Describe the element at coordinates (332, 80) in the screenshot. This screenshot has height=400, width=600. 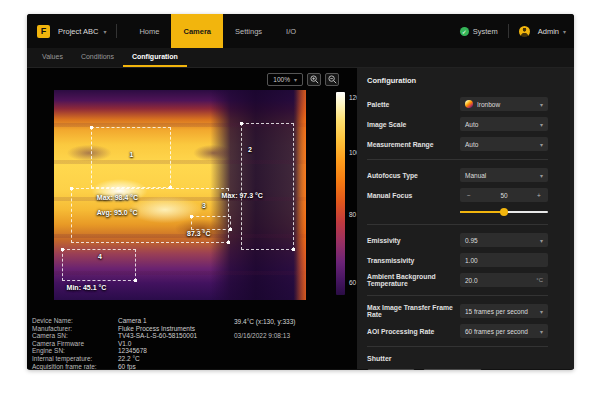
I see `zoom-out-icon` at that location.